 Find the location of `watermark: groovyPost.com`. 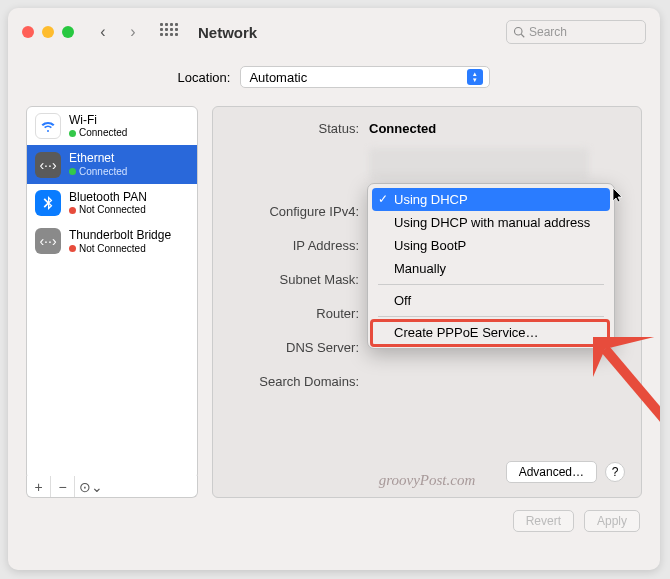

watermark: groovyPost.com is located at coordinates (428, 480).